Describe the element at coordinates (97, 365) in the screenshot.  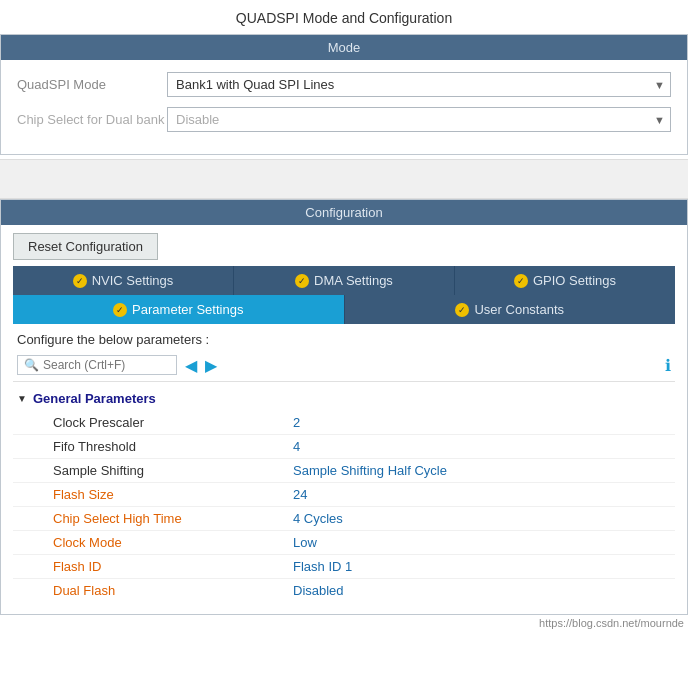
I see `search-input-wrap: 🔍` at that location.